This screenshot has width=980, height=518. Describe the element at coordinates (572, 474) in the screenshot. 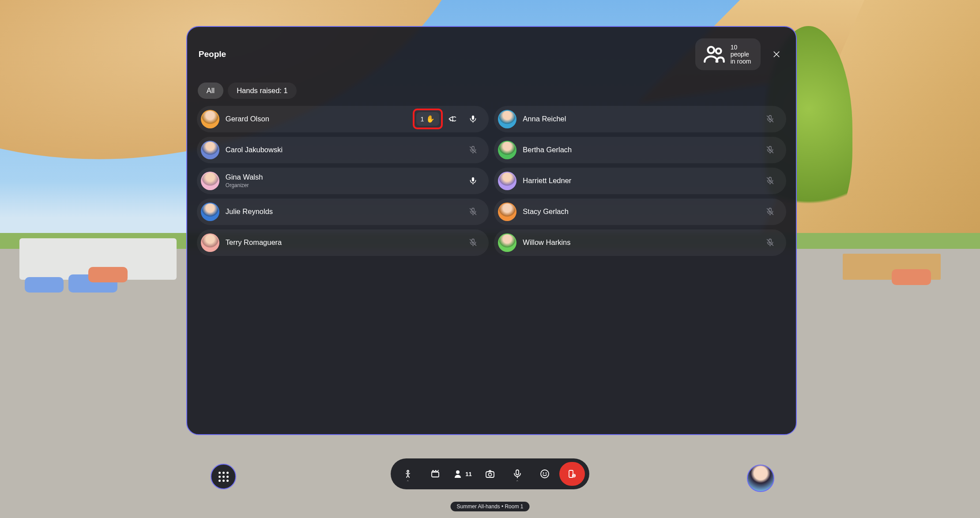

I see `leave-button` at that location.